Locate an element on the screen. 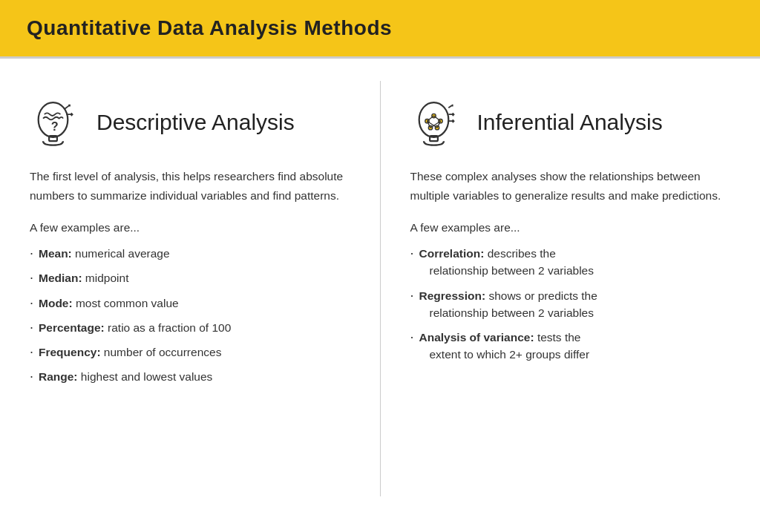 This screenshot has height=532, width=760. inferential-icon is located at coordinates (437, 122).